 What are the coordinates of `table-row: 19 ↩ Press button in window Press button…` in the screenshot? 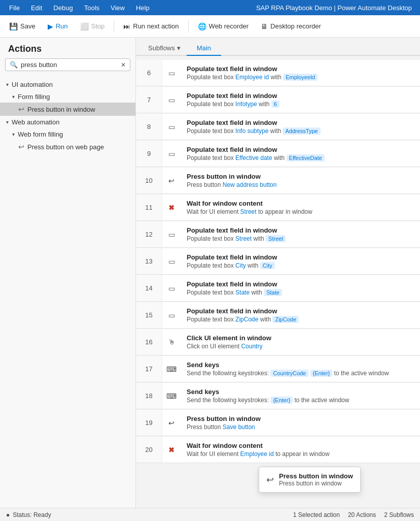 It's located at (278, 423).